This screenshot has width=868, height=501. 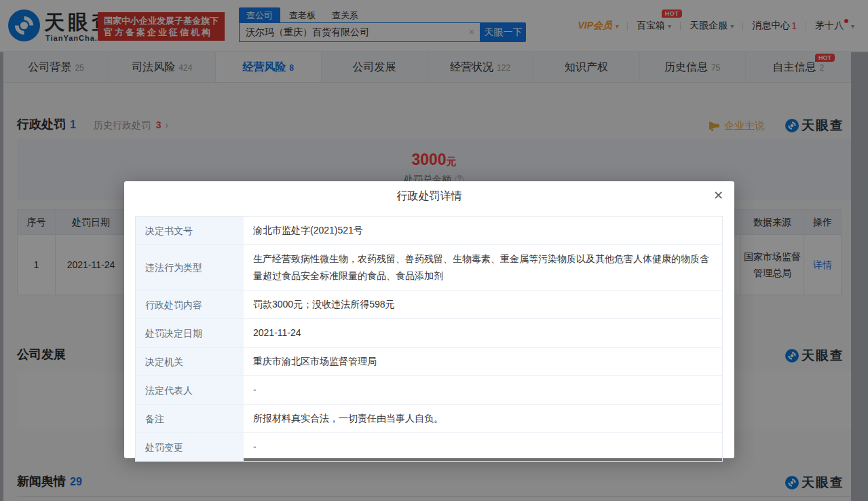 I want to click on detail-value: 生产经营致病性微生物，农药残留、兽药残留、生物毒素、重金属等污染物质以及其他危害…, so click(x=483, y=267).